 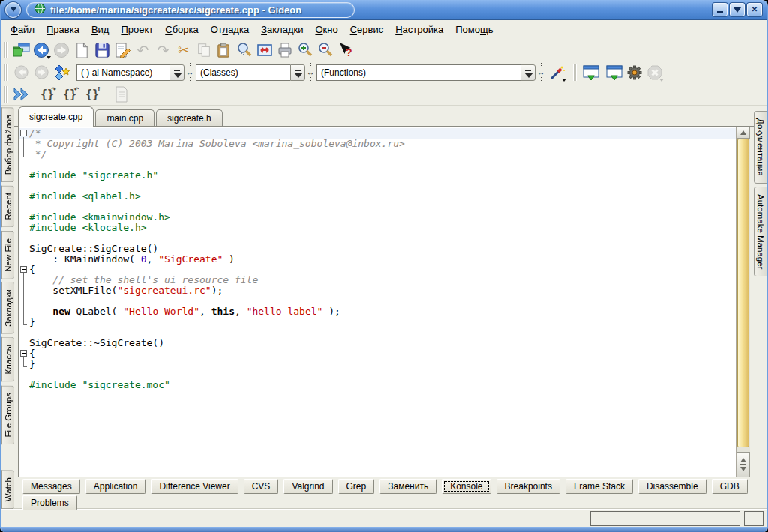 What do you see at coordinates (244, 51) in the screenshot?
I see `find-button` at bounding box center [244, 51].